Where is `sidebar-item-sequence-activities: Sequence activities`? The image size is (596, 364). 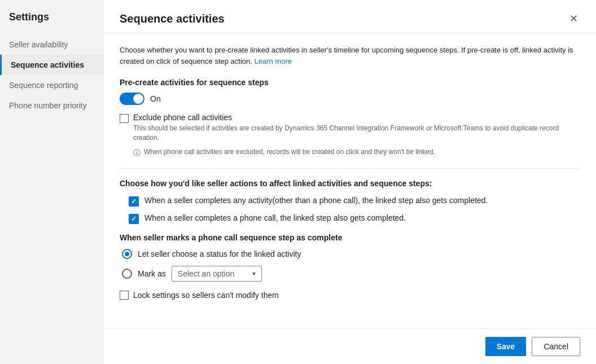 sidebar-item-sequence-activities: Sequence activities is located at coordinates (52, 65).